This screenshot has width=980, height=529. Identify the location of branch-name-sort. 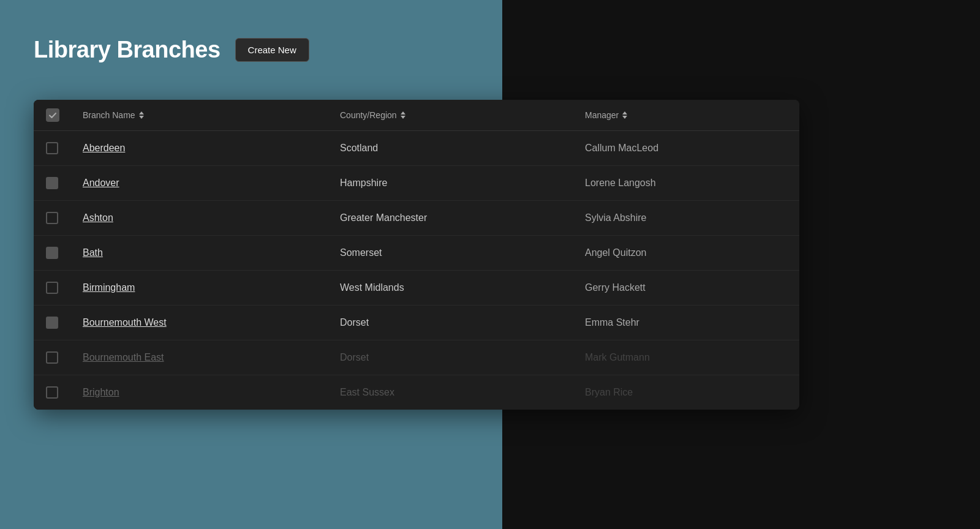
(141, 115).